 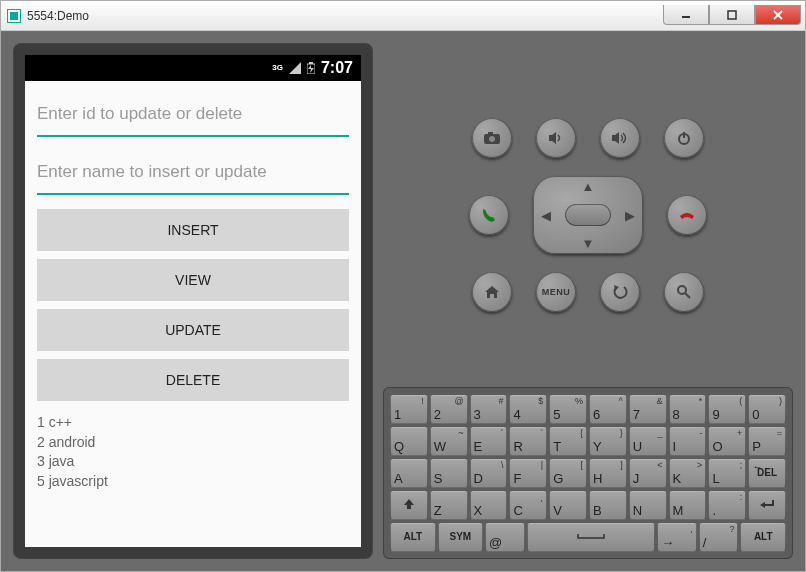 What do you see at coordinates (608, 409) in the screenshot?
I see `key-6: 6^` at bounding box center [608, 409].